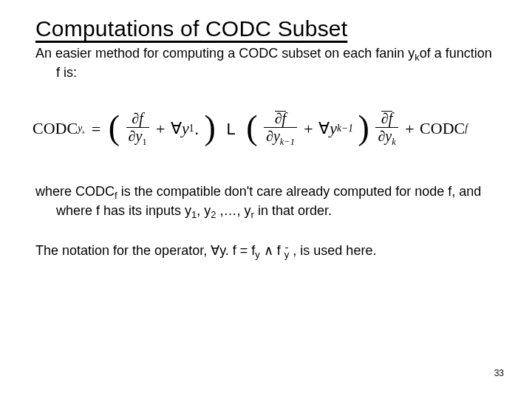  What do you see at coordinates (381, 136) in the screenshot?
I see `partial-3b: ∂` at bounding box center [381, 136].